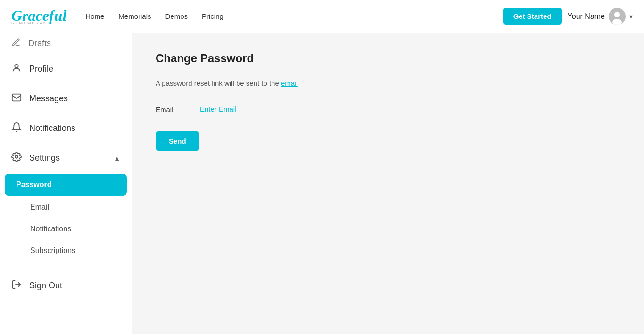  What do you see at coordinates (66, 285) in the screenshot?
I see `sidebar-item-sign-out: Sign Out` at bounding box center [66, 285].